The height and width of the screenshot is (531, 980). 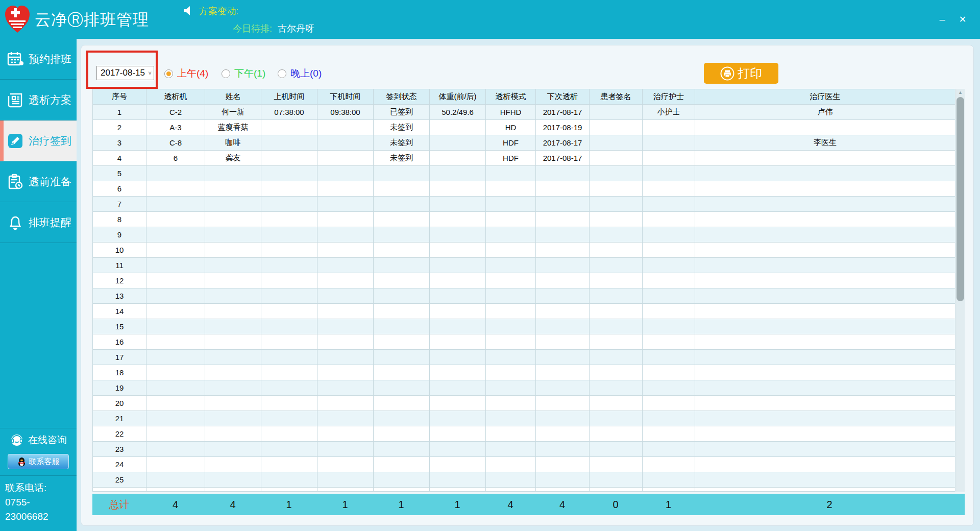 I want to click on contact-phone-label: 联系电话:, so click(x=38, y=488).